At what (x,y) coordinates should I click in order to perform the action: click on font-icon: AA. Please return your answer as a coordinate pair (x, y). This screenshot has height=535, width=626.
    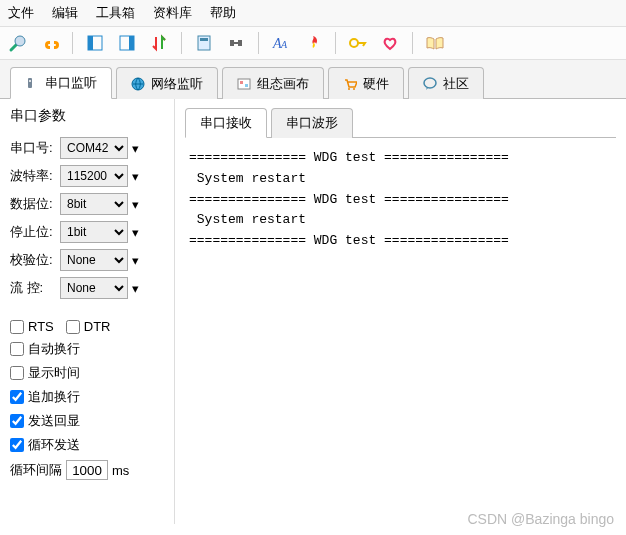
    Looking at the image, I should click on (281, 43).